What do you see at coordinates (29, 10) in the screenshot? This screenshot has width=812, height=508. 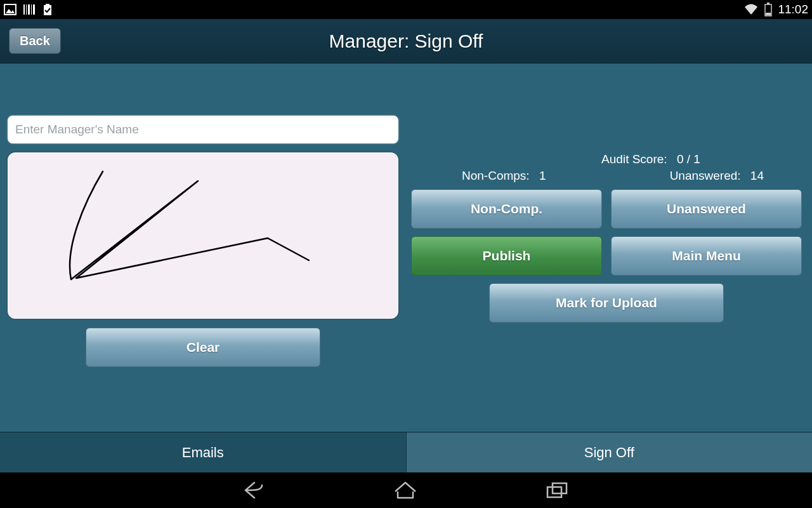 I see `barcode-icon` at bounding box center [29, 10].